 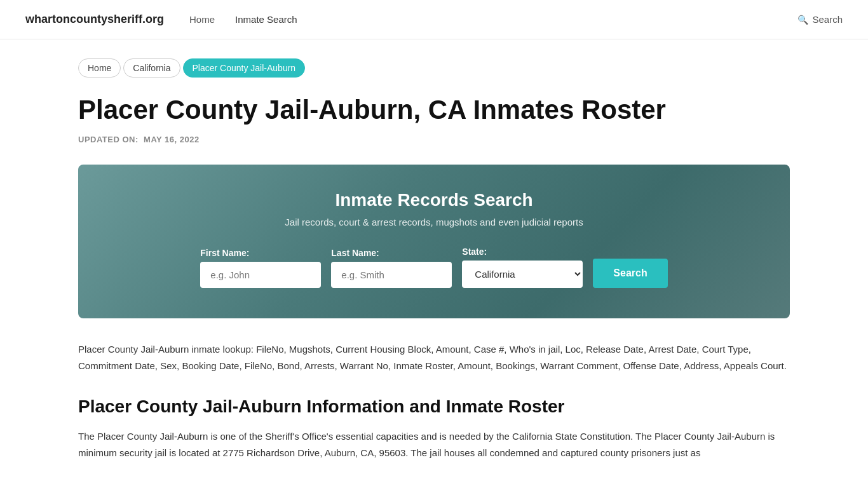 I want to click on breadcrumb: Home California Placer County Jail-Aubur…, so click(x=434, y=68).